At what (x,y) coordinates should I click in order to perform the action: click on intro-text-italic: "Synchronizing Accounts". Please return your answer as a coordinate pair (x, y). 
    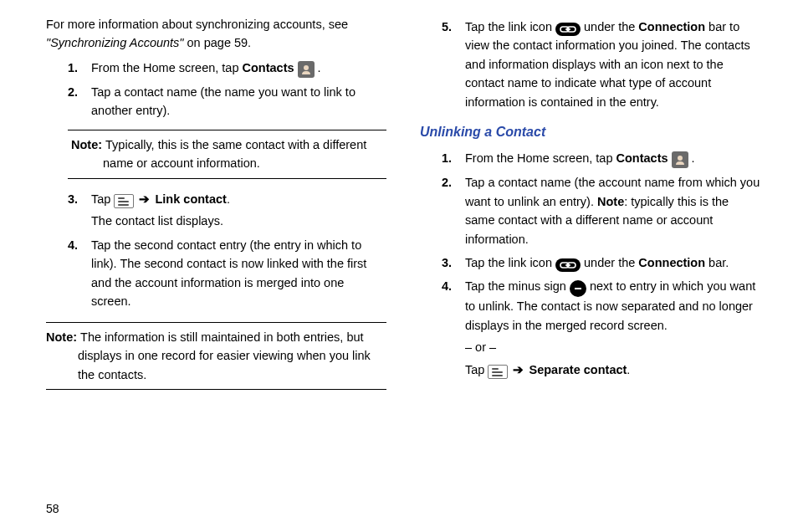
    Looking at the image, I should click on (115, 43).